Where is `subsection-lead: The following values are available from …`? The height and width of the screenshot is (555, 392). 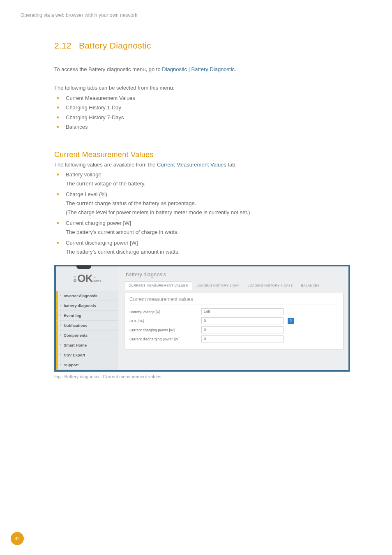 subsection-lead: The following values are available from … is located at coordinates (205, 164).